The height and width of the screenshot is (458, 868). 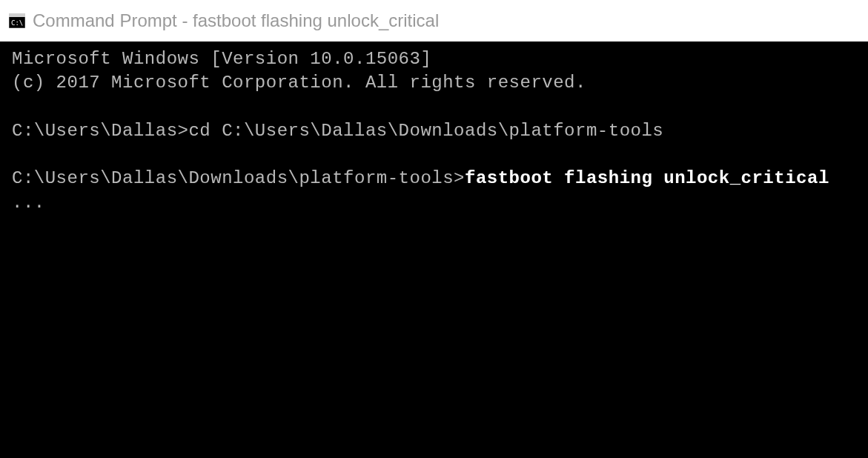 I want to click on cmd-icon: C:\, so click(x=17, y=21).